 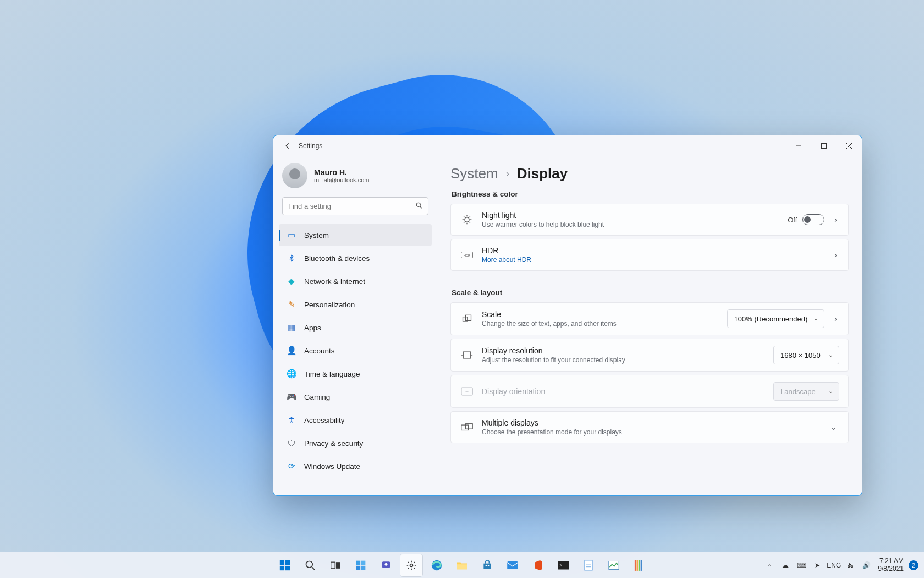 I want to click on keyboard-icon: ⌨, so click(x=801, y=565).